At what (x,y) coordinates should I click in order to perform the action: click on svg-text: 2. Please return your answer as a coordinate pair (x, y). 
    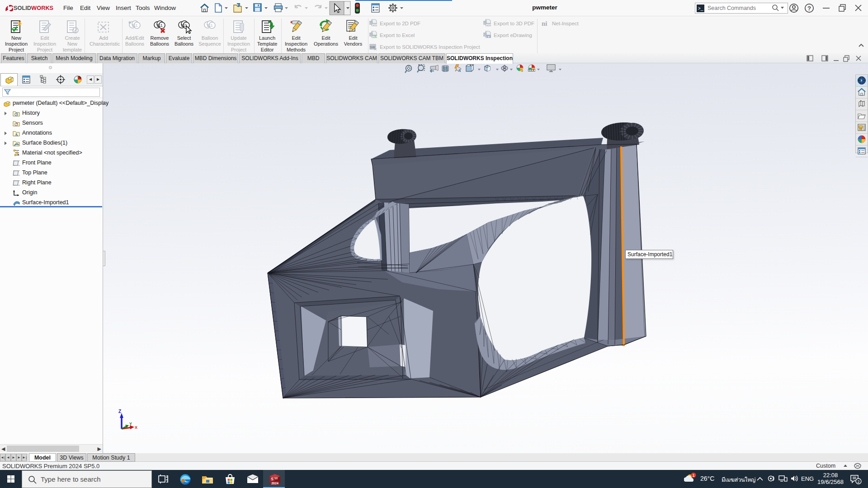
    Looking at the image, I should click on (858, 482).